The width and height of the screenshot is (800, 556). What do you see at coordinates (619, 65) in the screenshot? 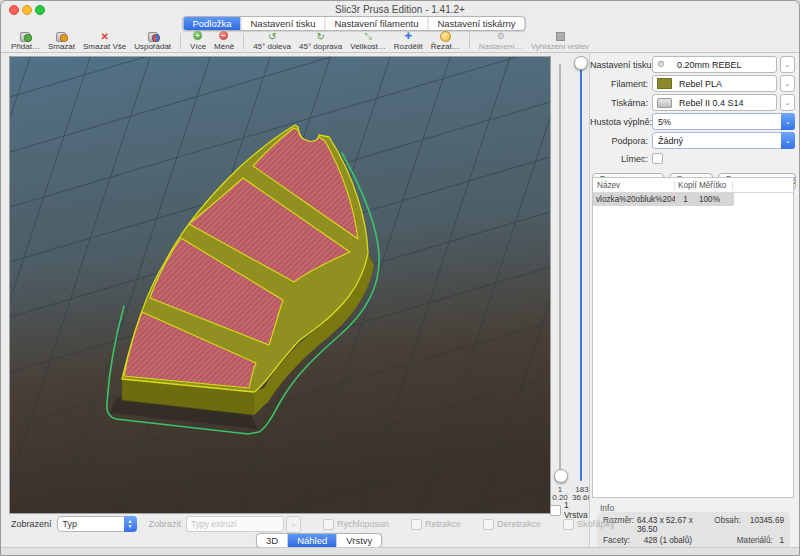
I see `print-settings-label: Nastavení tisku:` at bounding box center [619, 65].